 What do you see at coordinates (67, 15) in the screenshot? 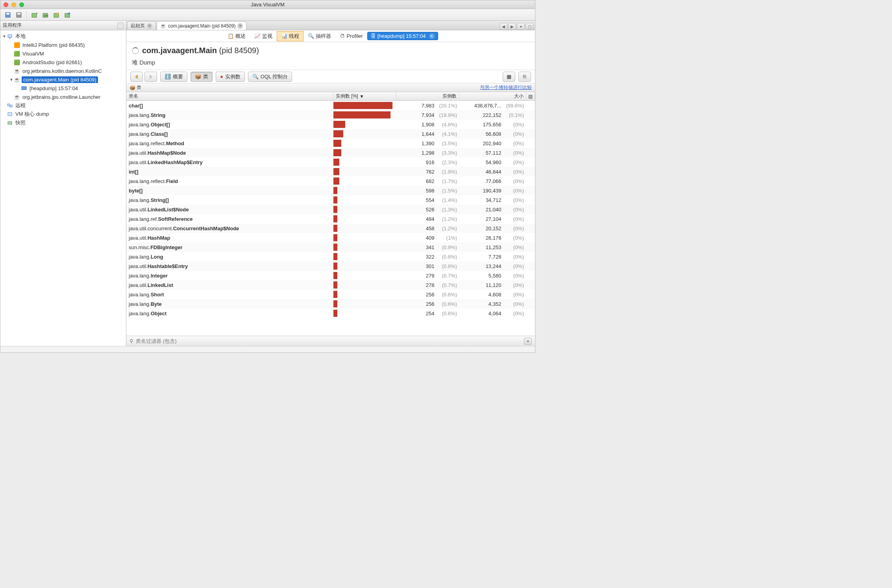
I see `add-coredump-icon` at bounding box center [67, 15].